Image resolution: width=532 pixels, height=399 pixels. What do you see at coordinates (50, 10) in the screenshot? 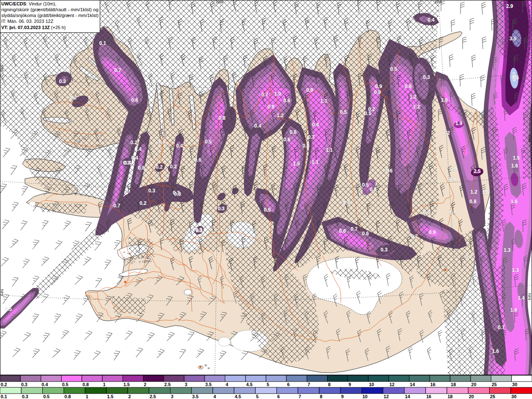
I see `svg-text:rigning/skúrir (grænt/blátt/ra: rigning/skúrir (grænt/blátt/rautt - mm/1…` at bounding box center [50, 10].